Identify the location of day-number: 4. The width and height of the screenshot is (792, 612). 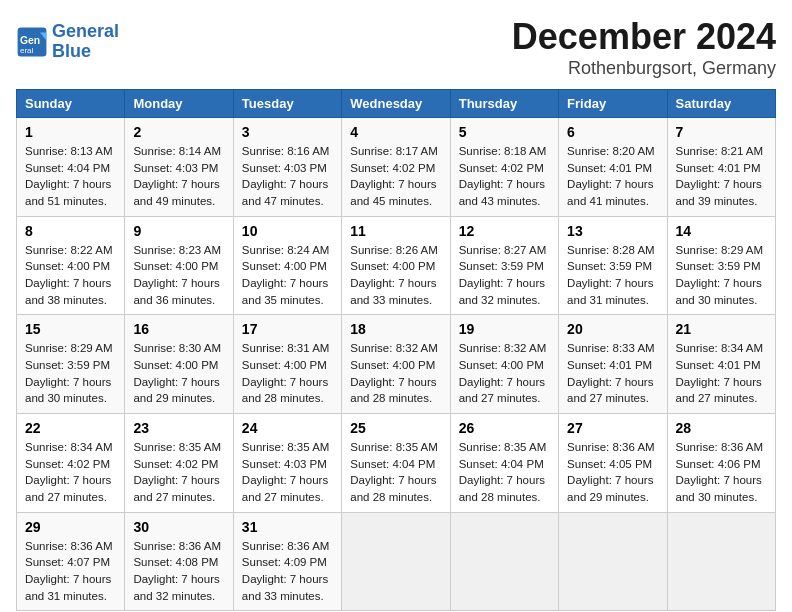
(396, 132).